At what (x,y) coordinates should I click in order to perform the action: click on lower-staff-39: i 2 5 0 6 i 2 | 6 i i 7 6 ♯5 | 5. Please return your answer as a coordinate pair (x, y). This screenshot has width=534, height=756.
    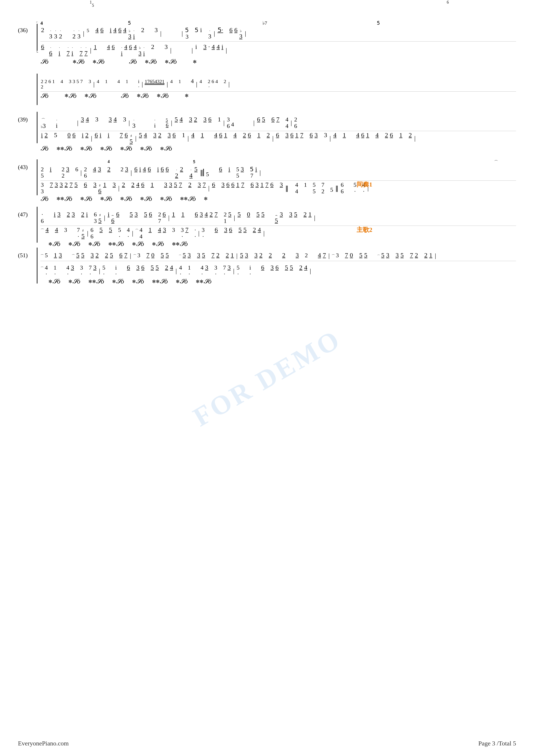
    Looking at the image, I should click on (278, 138).